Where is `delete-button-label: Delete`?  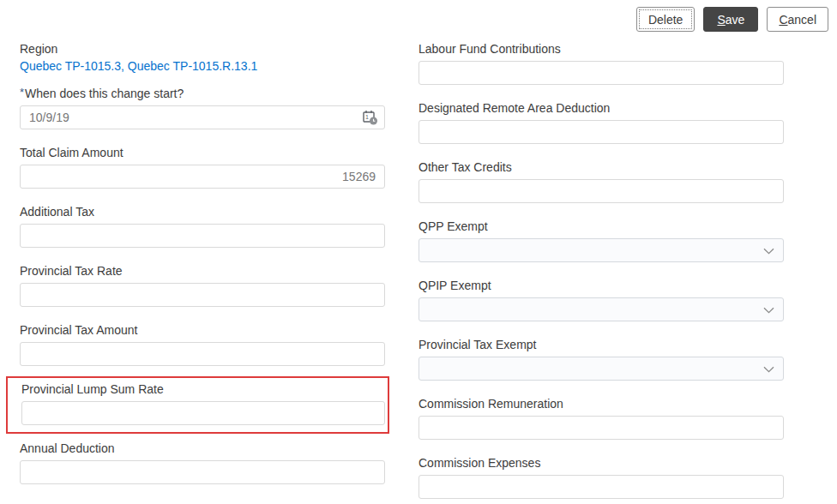
delete-button-label: Delete is located at coordinates (665, 20).